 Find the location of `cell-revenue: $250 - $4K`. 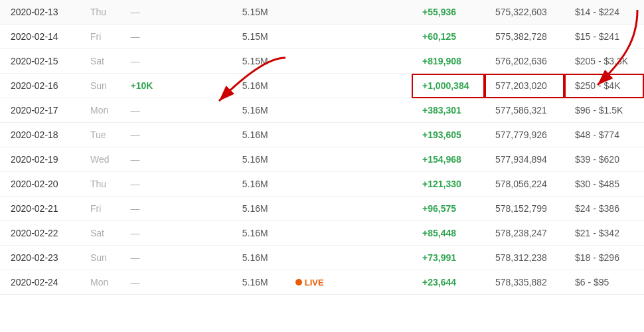

cell-revenue: $250 - $4K is located at coordinates (604, 86).